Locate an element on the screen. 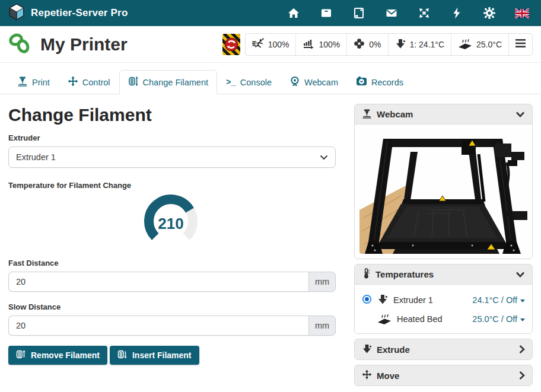 This screenshot has width=541, height=392. language-flag-icon is located at coordinates (522, 13).